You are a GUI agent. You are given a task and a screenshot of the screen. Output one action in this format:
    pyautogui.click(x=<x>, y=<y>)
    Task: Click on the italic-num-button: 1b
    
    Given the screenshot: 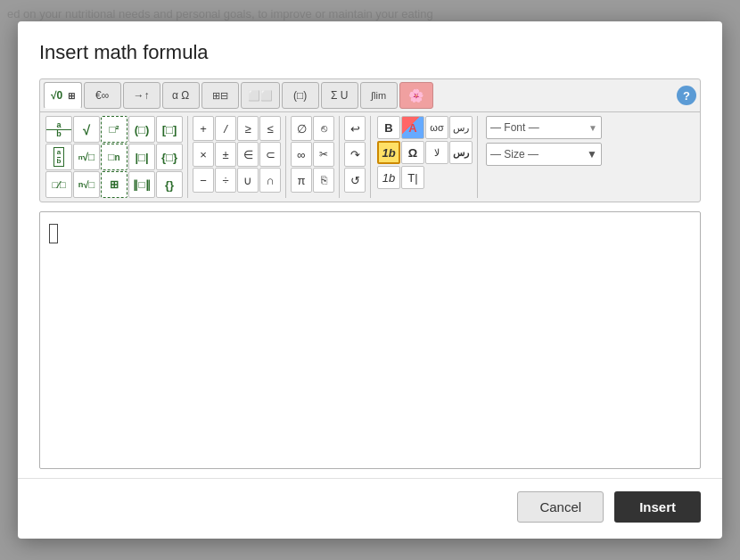 What is the action you would take?
    pyautogui.click(x=389, y=152)
    